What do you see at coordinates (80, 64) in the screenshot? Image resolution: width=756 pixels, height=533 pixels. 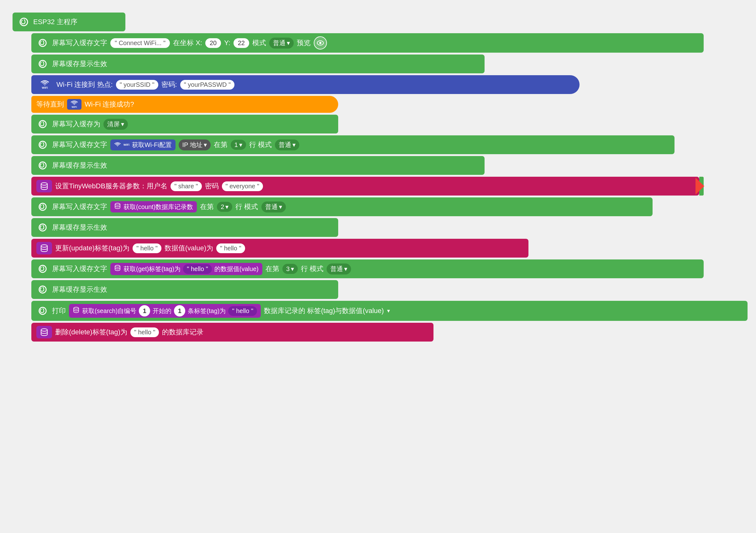 I see `screen-flush-label-1: 屏幕缓存显示生效` at bounding box center [80, 64].